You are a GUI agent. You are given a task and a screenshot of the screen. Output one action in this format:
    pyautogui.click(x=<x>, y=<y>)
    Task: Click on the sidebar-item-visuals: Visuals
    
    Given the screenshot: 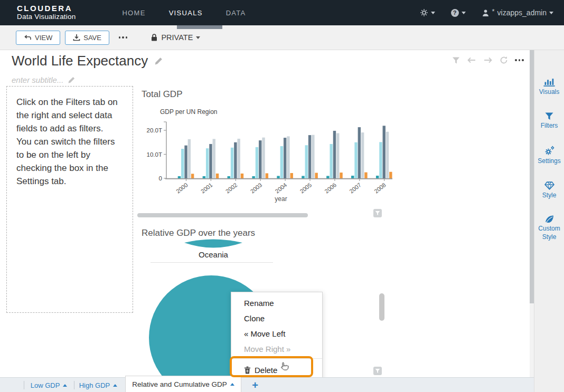 What is the action you would take?
    pyautogui.click(x=549, y=87)
    